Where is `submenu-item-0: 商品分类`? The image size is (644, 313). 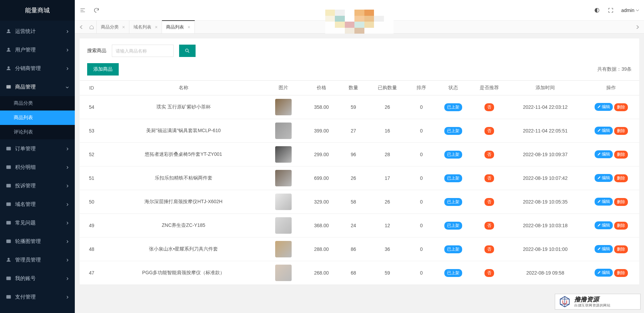 submenu-item-0: 商品分类 is located at coordinates (37, 103).